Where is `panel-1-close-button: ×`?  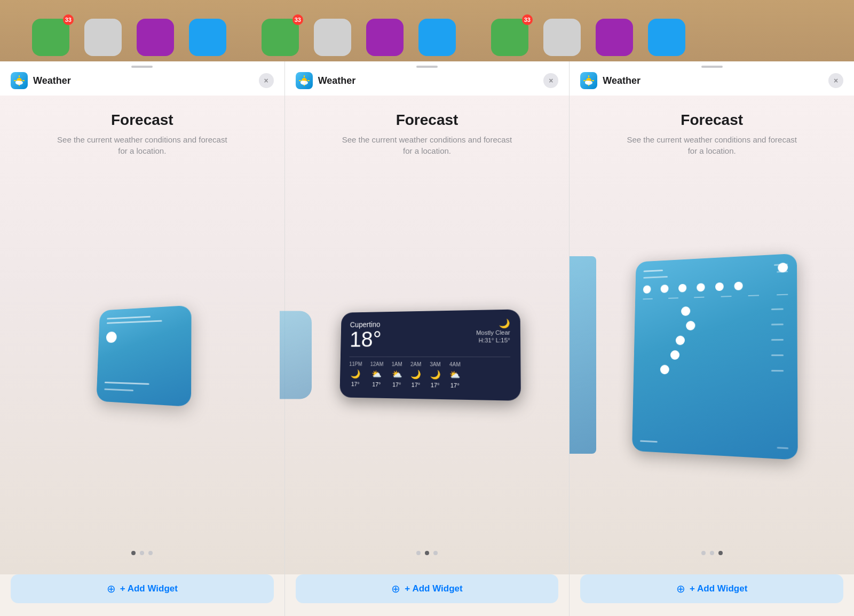
panel-1-close-button: × is located at coordinates (266, 81).